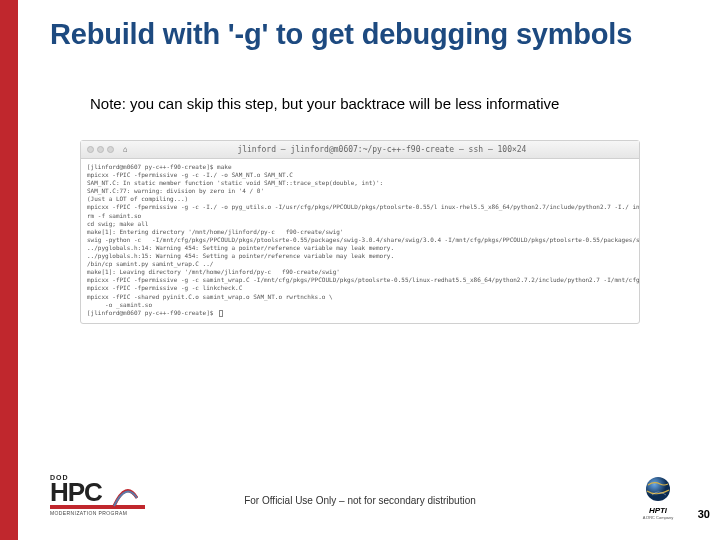 Image resolution: width=720 pixels, height=540 pixels. Describe the element at coordinates (125, 497) in the screenshot. I see `swoosh-icon` at that location.